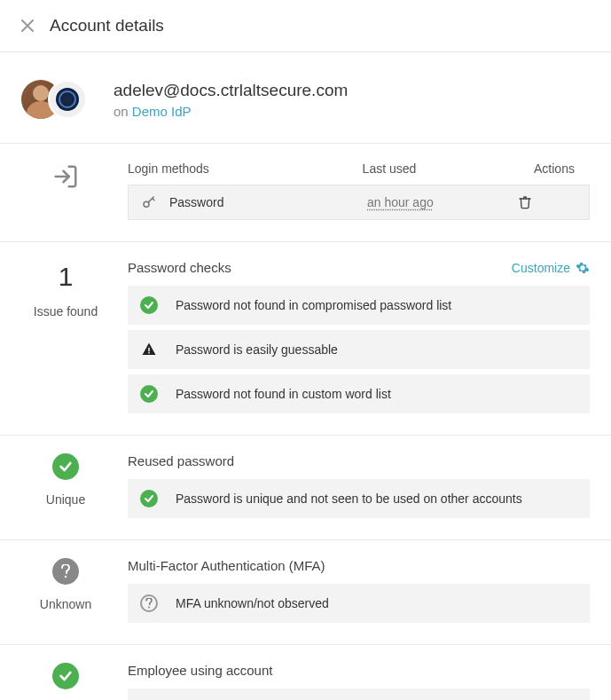 This screenshot has width=611, height=700. What do you see at coordinates (149, 350) in the screenshot?
I see `warning-icon` at bounding box center [149, 350].